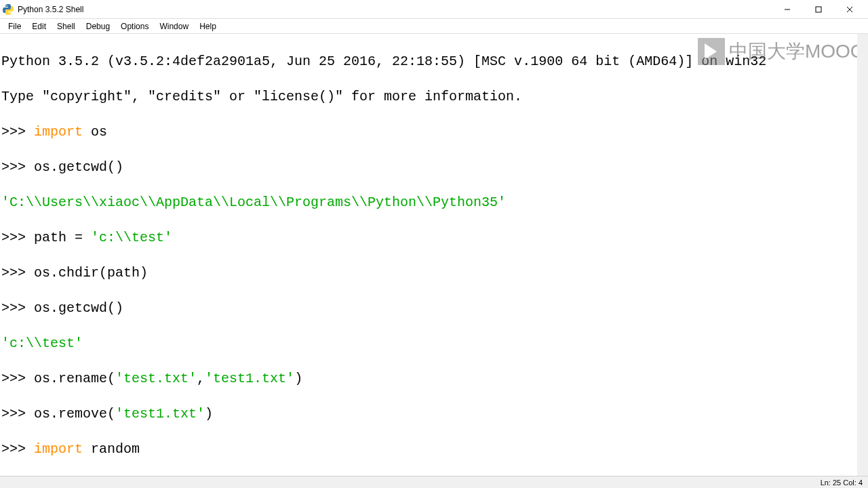 This screenshot has width=868, height=488. What do you see at coordinates (711, 52) in the screenshot?
I see `play-icon` at bounding box center [711, 52].